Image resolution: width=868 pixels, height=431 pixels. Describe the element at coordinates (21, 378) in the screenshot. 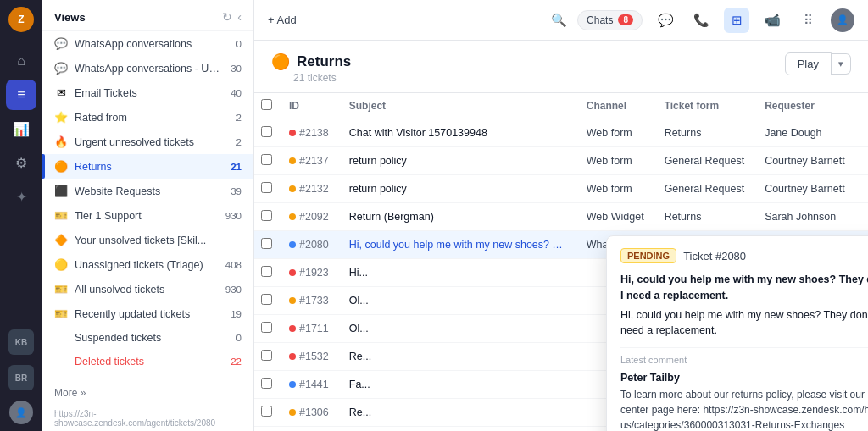

I see `br-button: BR` at that location.